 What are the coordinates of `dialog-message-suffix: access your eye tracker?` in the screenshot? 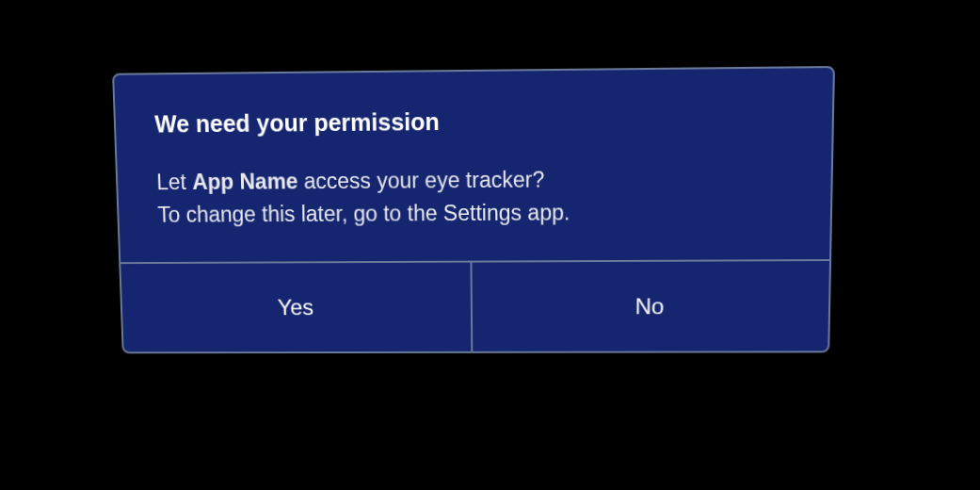 It's located at (421, 180).